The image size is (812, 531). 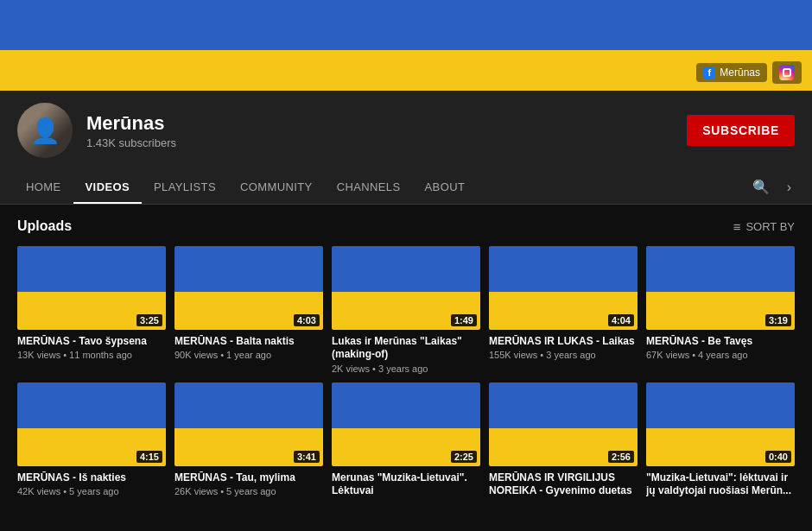 I want to click on tab-home: HOME, so click(x=43, y=186).